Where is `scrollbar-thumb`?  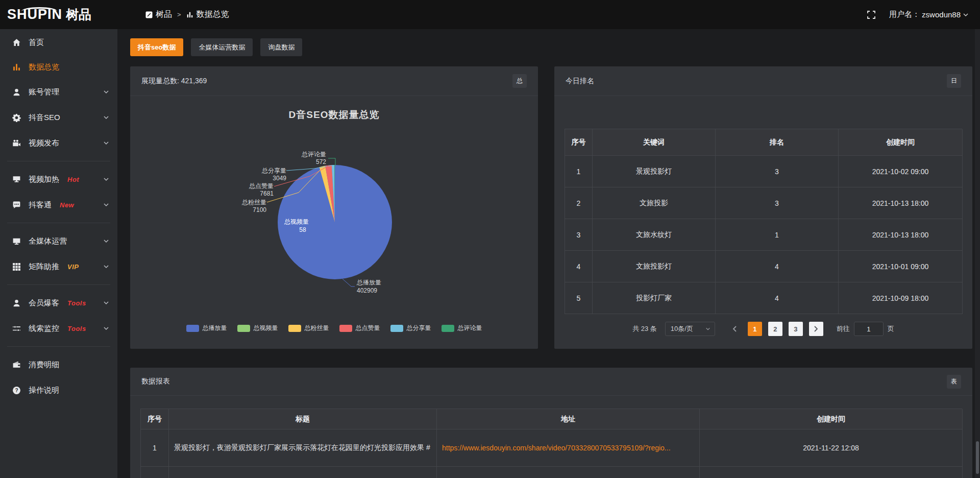 scrollbar-thumb is located at coordinates (977, 458).